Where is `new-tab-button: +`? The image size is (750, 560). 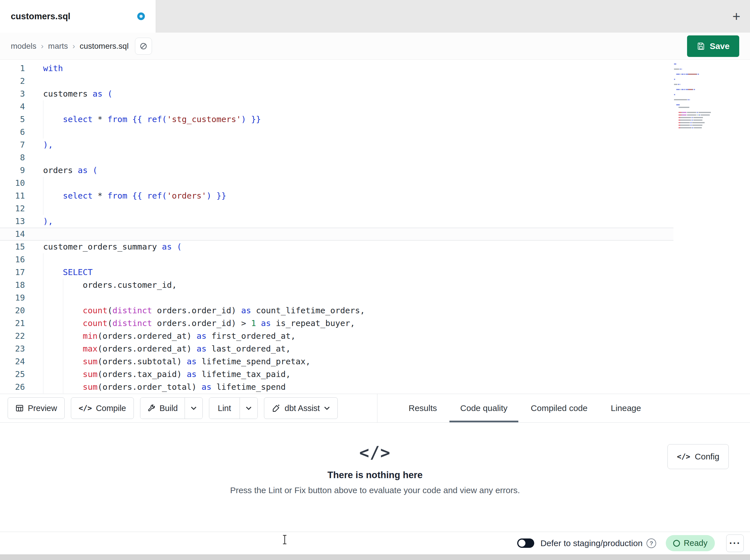 new-tab-button: + is located at coordinates (736, 16).